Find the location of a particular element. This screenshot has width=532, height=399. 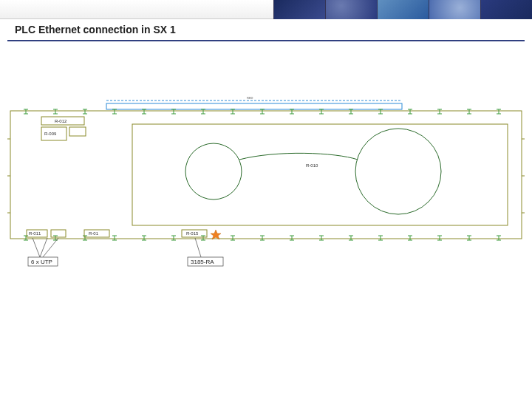

label-r012: R-012 is located at coordinates (61, 121).